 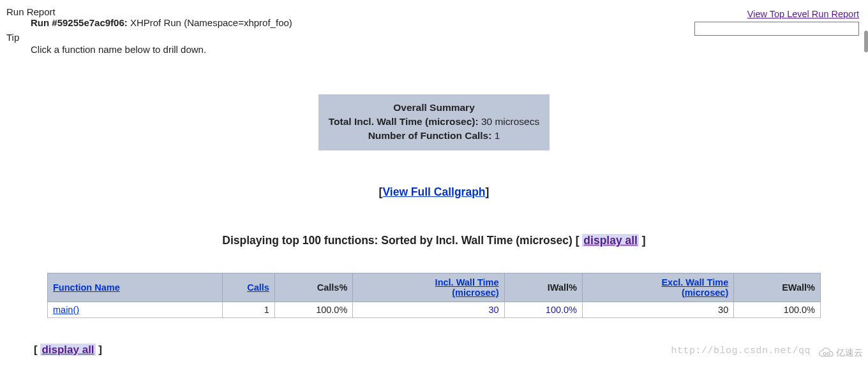 What do you see at coordinates (434, 310) in the screenshot?
I see `table-row: main() 1 100.0% 30 100.0% 30 100.0%` at bounding box center [434, 310].